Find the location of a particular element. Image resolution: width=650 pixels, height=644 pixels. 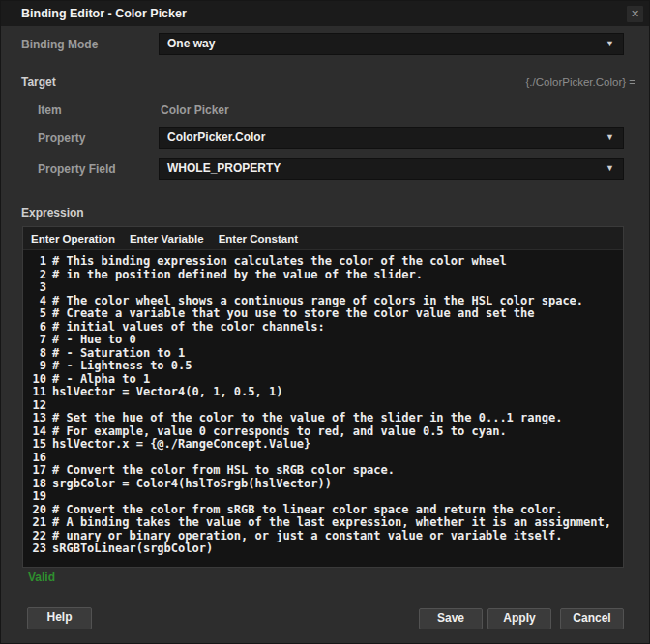

property-field-value: WHOLE_PROPERTY is located at coordinates (224, 168).